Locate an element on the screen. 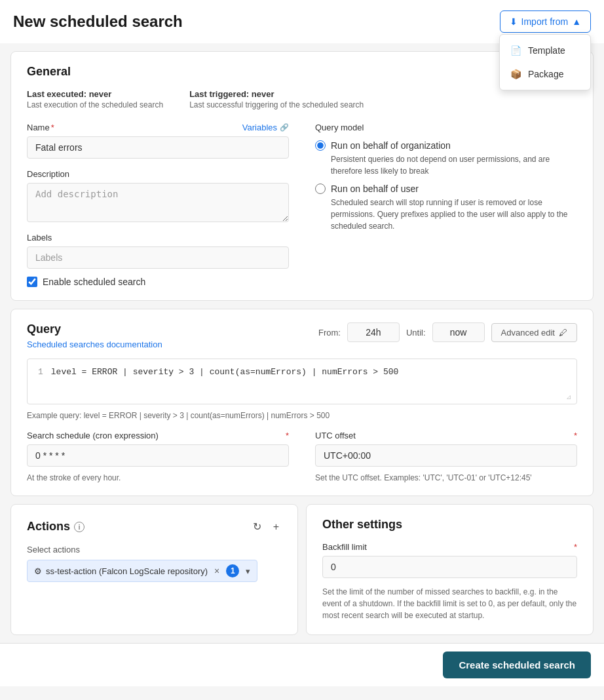 This screenshot has height=700, width=604. action-tag-close: × is located at coordinates (217, 571).